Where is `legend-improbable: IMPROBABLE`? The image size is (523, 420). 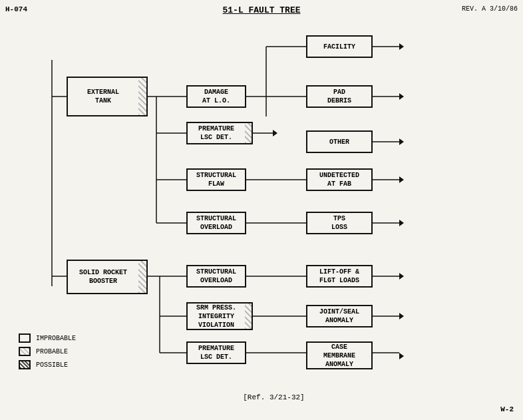
legend-improbable: IMPROBABLE is located at coordinates (47, 338).